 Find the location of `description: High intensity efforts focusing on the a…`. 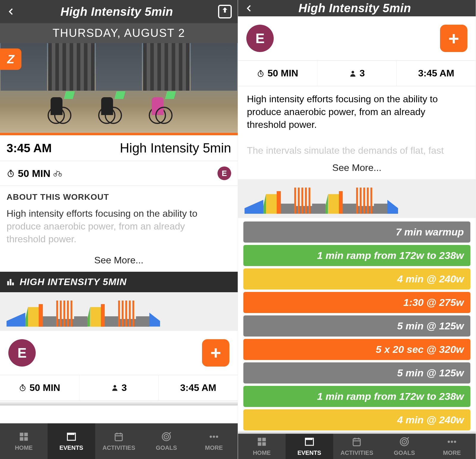

description: High intensity efforts focusing on the a… is located at coordinates (357, 123).